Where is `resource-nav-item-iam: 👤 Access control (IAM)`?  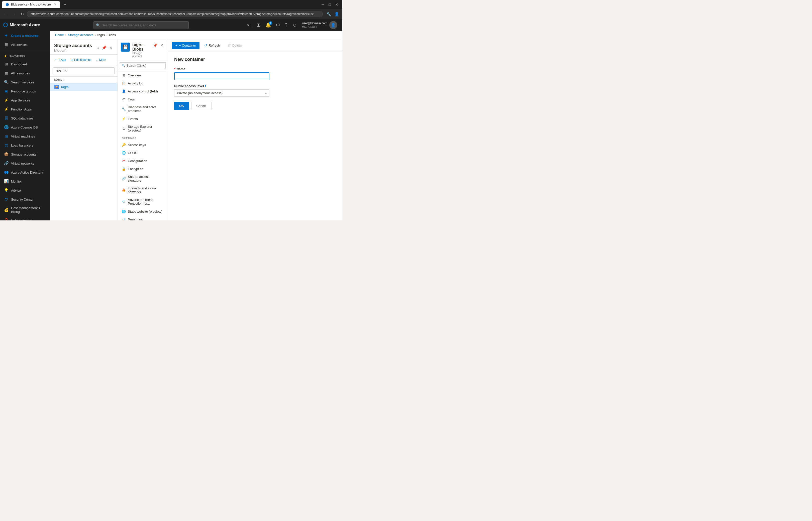 resource-nav-item-iam: 👤 Access control (IAM) is located at coordinates (143, 91).